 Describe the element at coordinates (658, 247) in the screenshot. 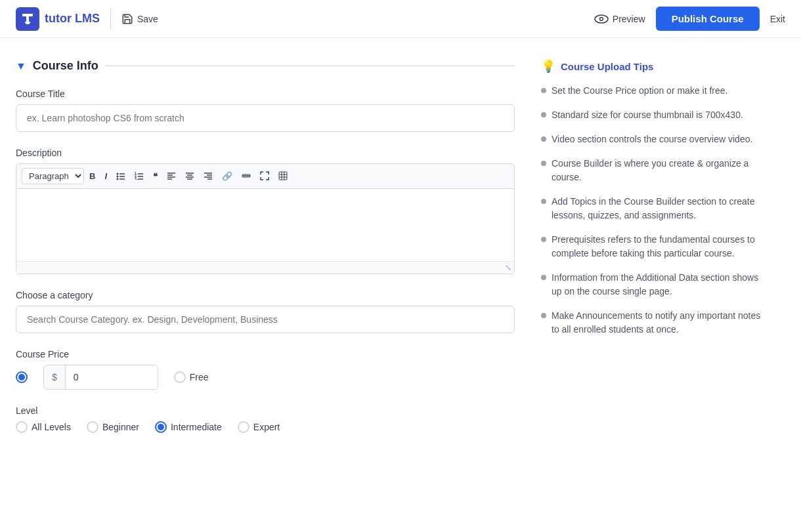

I see `tip-text-5: Prerequisites refers to the fundamental …` at that location.